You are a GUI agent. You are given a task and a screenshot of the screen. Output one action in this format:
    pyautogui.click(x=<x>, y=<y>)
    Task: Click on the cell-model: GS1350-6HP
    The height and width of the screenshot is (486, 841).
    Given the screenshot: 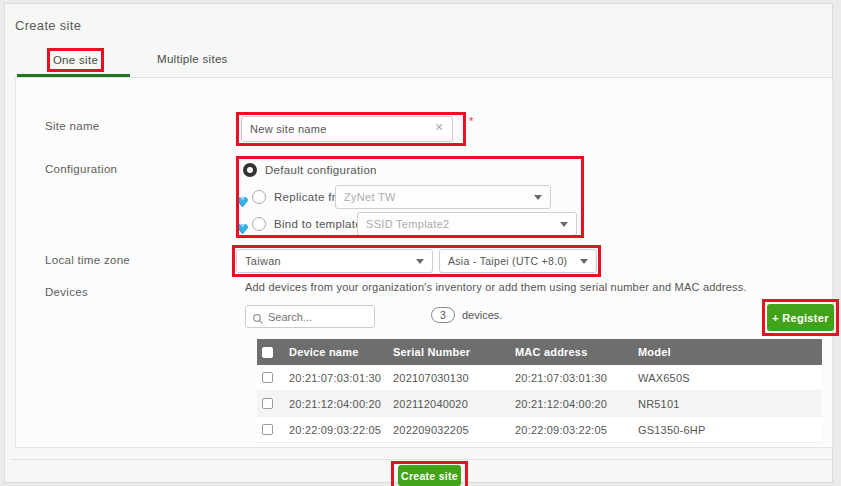 What is the action you would take?
    pyautogui.click(x=730, y=430)
    